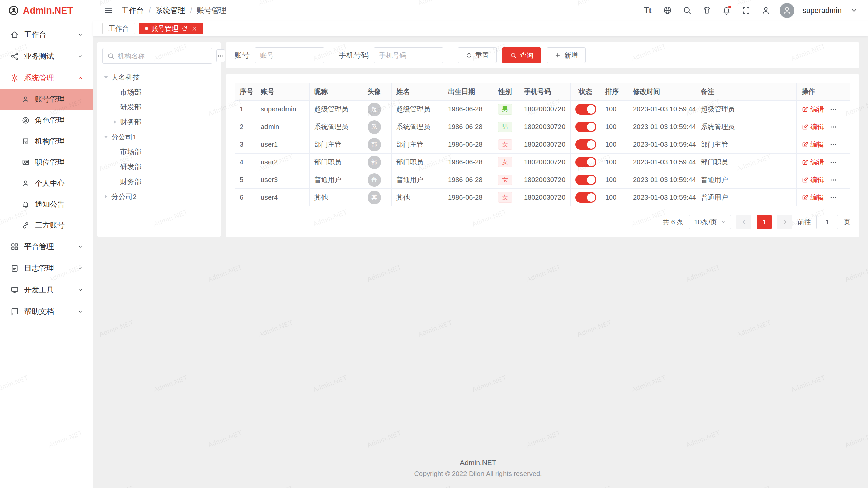 This screenshot has width=868, height=488. What do you see at coordinates (46, 99) in the screenshot?
I see `sidebar-item-account-manage: 账号管理` at bounding box center [46, 99].